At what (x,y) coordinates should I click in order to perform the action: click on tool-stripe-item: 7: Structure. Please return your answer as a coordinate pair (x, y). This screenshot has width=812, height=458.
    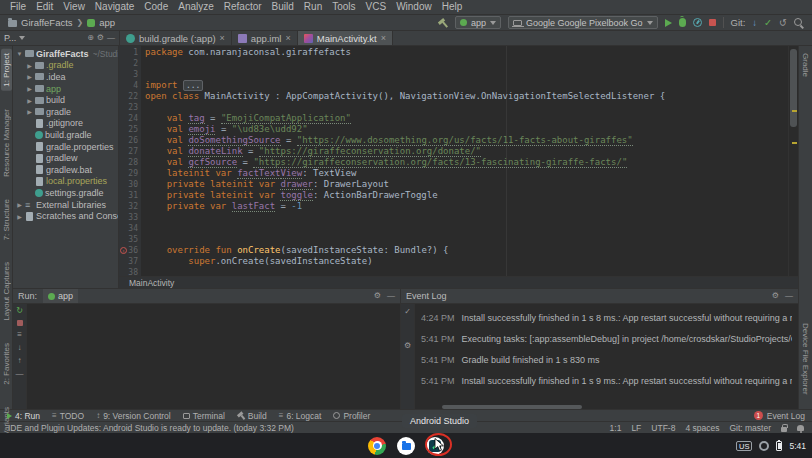
    Looking at the image, I should click on (6, 220).